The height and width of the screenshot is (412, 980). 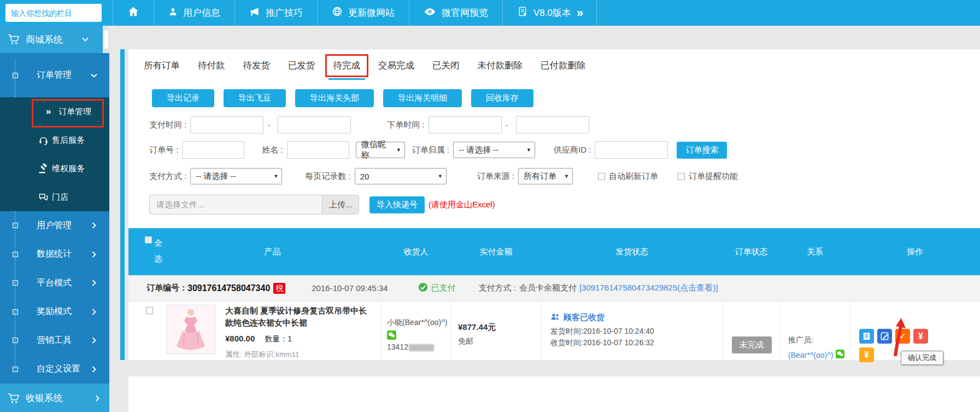 I want to click on per-page-label: 每页记录数 :, so click(x=328, y=176).